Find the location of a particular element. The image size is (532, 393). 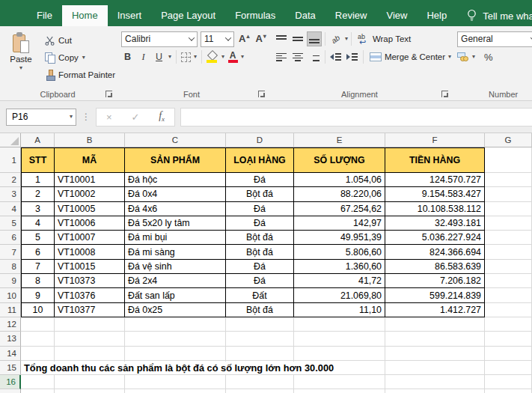

cell-A3: 2 is located at coordinates (37, 195).